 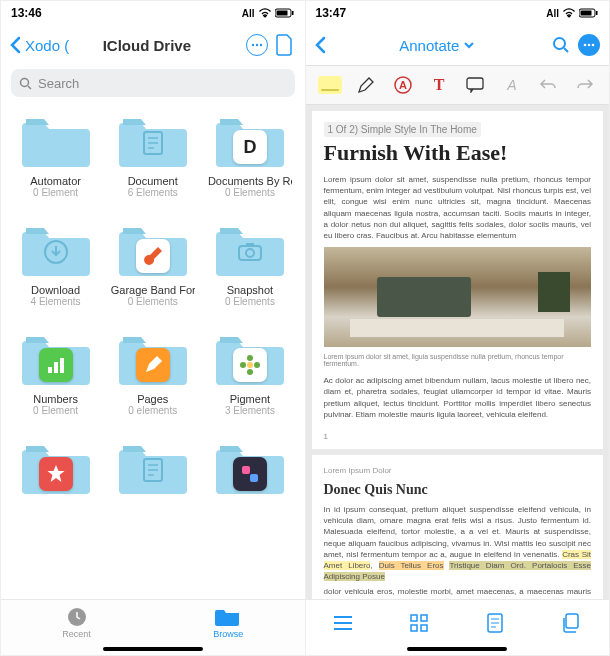 I want to click on nav-title: ICloud Drive, so click(x=146, y=46).